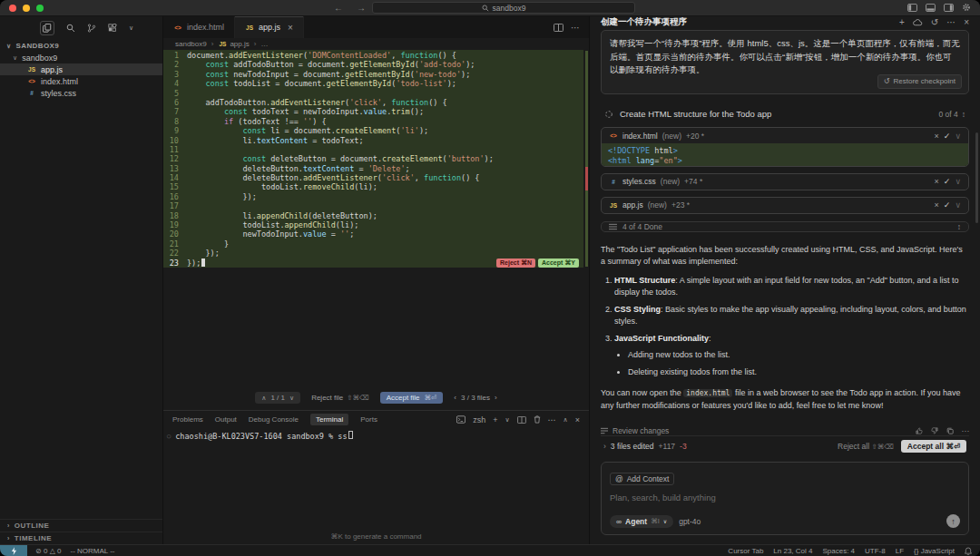 This screenshot has width=980, height=556. What do you see at coordinates (559, 27) in the screenshot?
I see `split-editor-icon` at bounding box center [559, 27].